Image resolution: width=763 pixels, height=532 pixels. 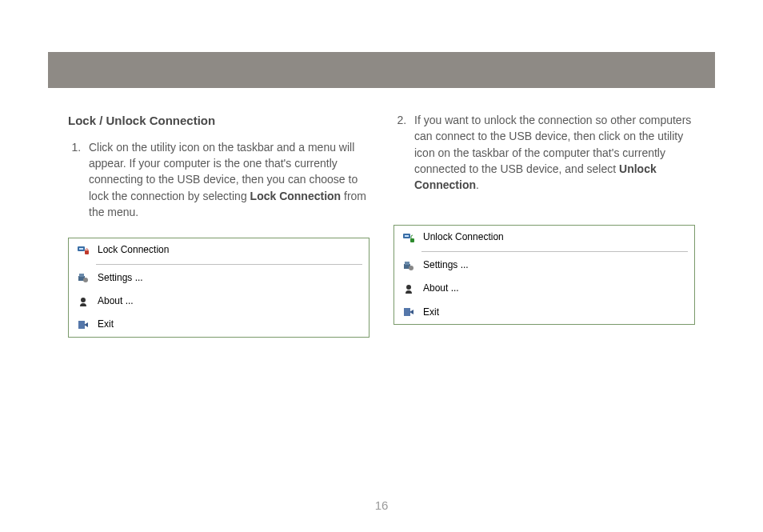 What do you see at coordinates (219, 288) in the screenshot?
I see `context-menu-lock: Lock Connection Settings ...` at bounding box center [219, 288].